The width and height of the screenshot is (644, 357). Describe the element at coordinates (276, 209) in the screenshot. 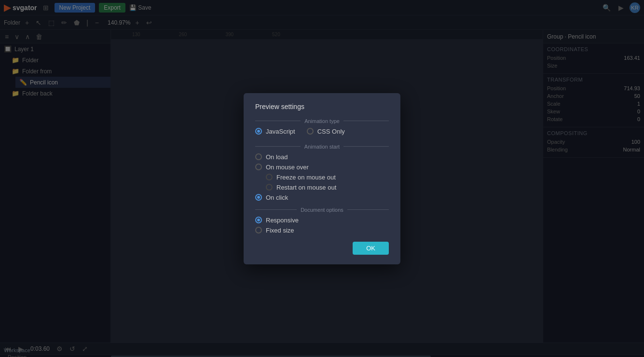

I see `divider-line-doc-left` at that location.